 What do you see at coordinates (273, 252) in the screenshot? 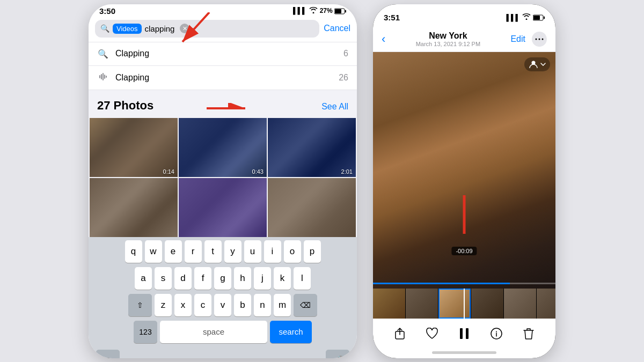
I see `key-i: i` at bounding box center [273, 252].